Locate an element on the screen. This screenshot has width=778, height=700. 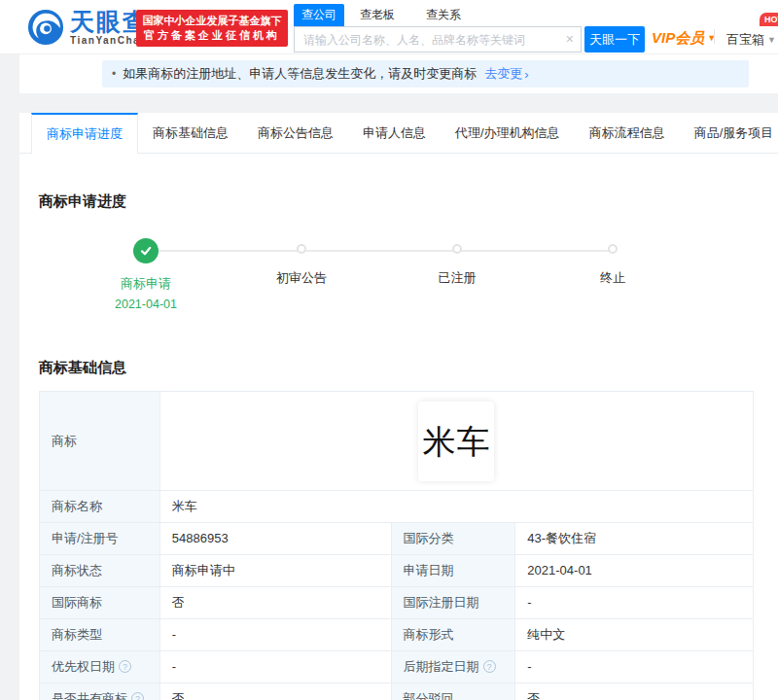
go-change-link: 去变更 is located at coordinates (504, 74).